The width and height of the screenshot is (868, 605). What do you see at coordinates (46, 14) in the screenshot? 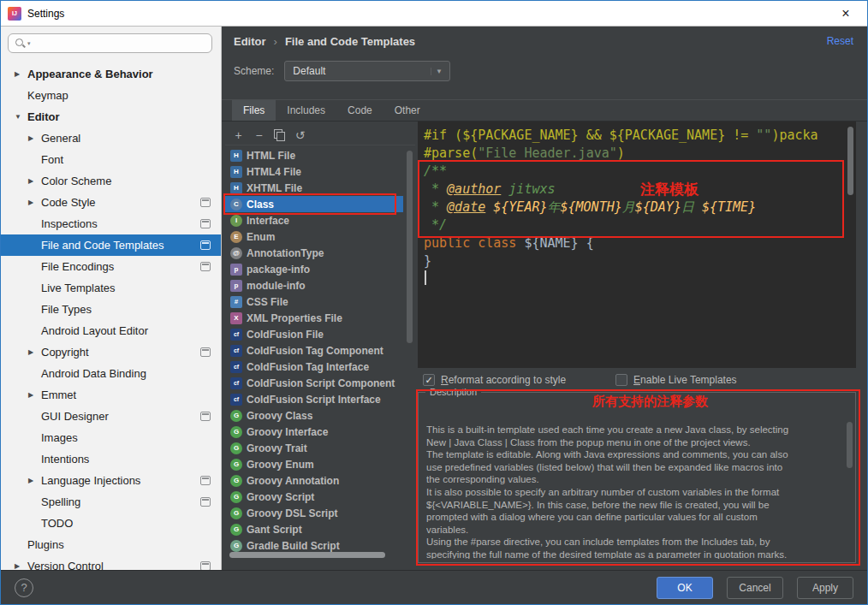
I see `window-title: Settings` at bounding box center [46, 14].